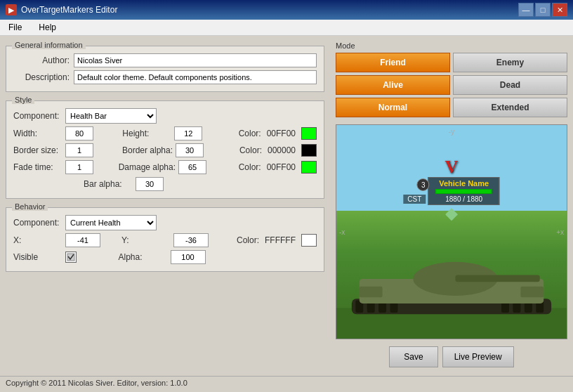 The width and height of the screenshot is (573, 392). What do you see at coordinates (111, 116) in the screenshot?
I see `style-component-dropdown: Health Bar` at bounding box center [111, 116].